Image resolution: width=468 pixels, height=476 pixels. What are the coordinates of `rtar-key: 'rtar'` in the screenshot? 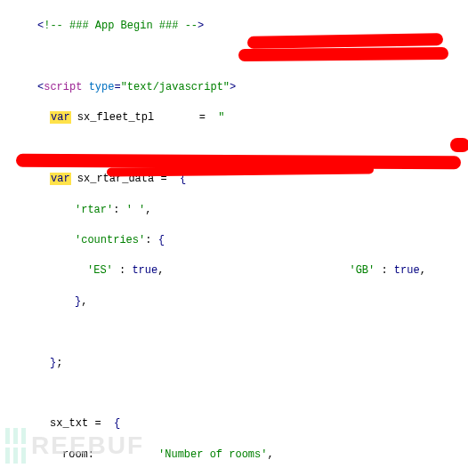 It's located at (94, 210).